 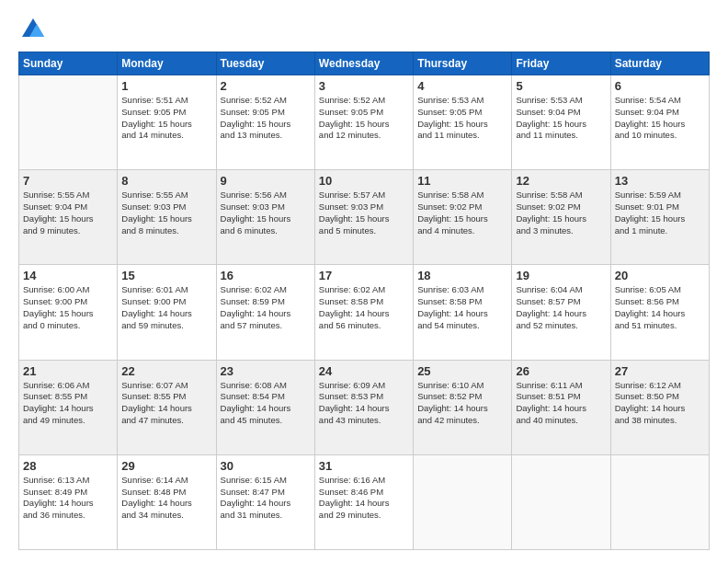 I want to click on day-number: 18, so click(x=462, y=276).